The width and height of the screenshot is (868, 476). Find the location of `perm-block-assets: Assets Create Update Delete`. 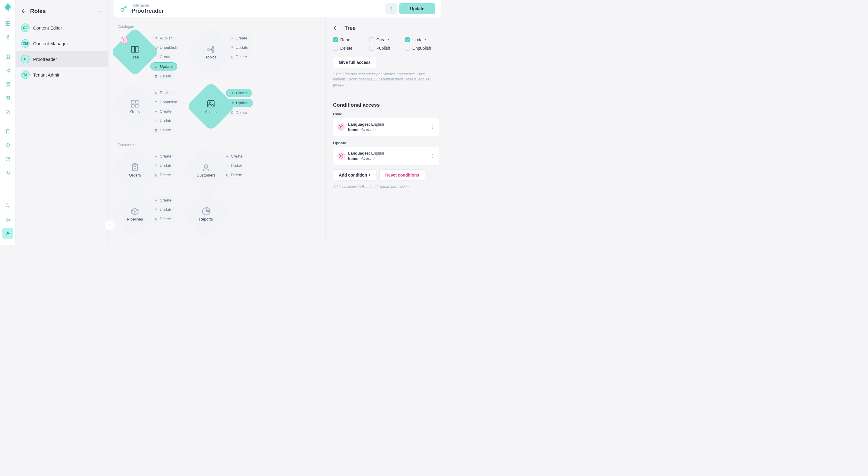

perm-block-assets: Assets Create Update Delete is located at coordinates (223, 111).